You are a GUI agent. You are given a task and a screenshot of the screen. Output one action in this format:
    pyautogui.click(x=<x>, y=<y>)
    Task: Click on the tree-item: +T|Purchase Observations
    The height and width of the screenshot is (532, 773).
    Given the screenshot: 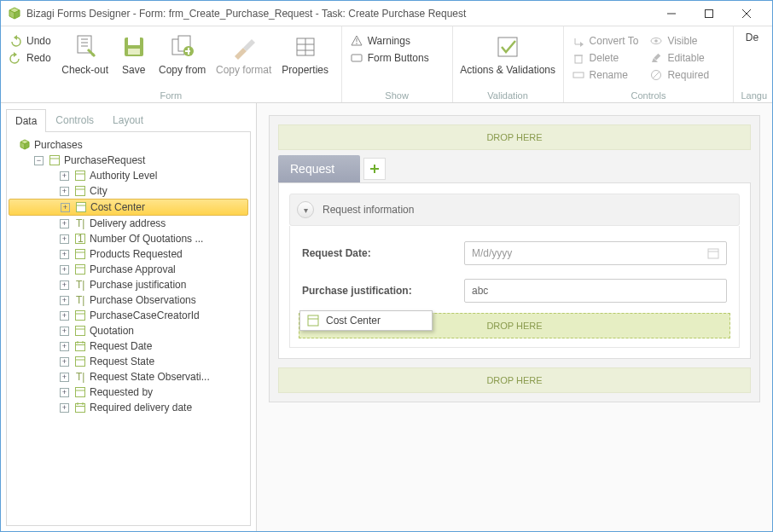 What is the action you would take?
    pyautogui.click(x=128, y=300)
    